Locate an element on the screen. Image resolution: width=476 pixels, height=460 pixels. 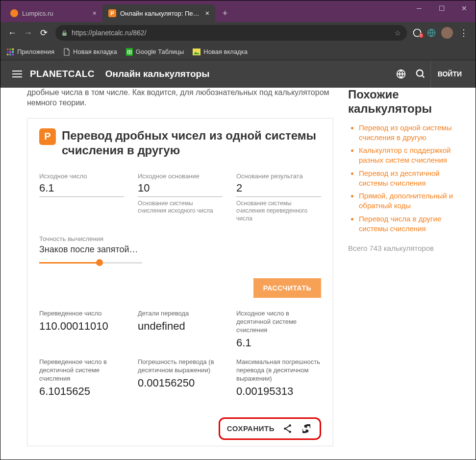
menu-hamburger-icon is located at coordinates (17, 74).